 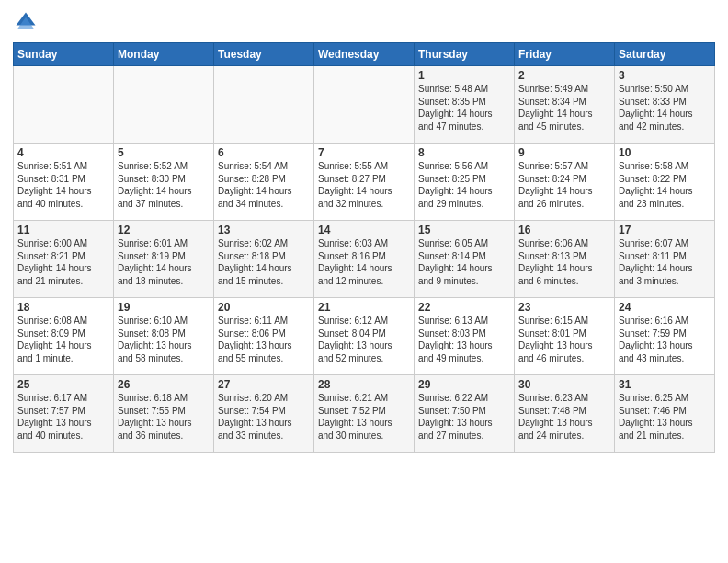 What do you see at coordinates (364, 385) in the screenshot?
I see `day-number: 28` at bounding box center [364, 385].